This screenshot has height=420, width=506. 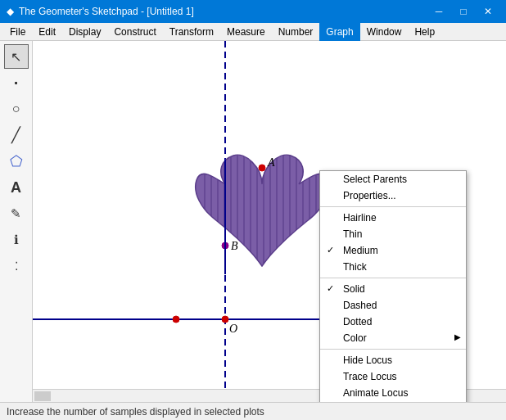 I want to click on menu-graph: Graph, so click(x=339, y=32).